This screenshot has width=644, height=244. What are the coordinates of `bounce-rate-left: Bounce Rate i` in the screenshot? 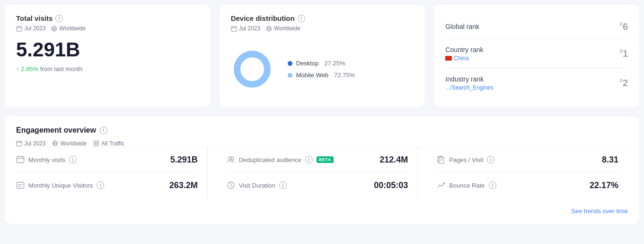 It's located at (467, 185).